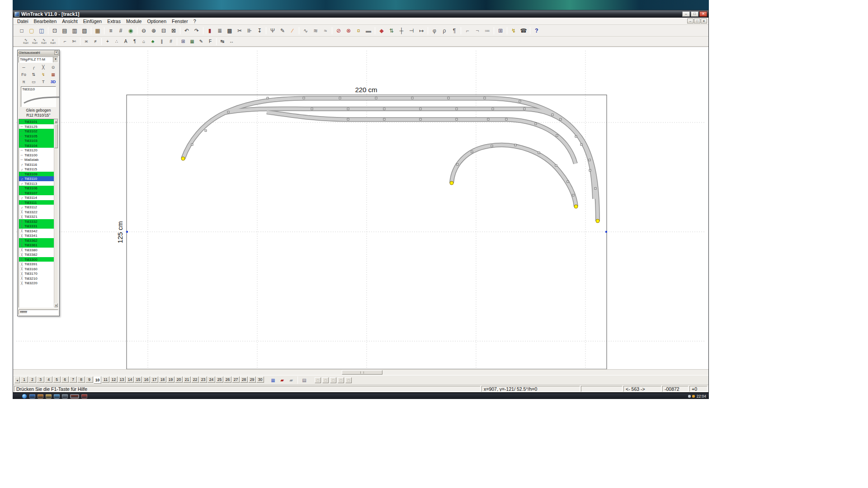  Describe the element at coordinates (411, 31) in the screenshot. I see `track-end-icon: ⊣` at that location.